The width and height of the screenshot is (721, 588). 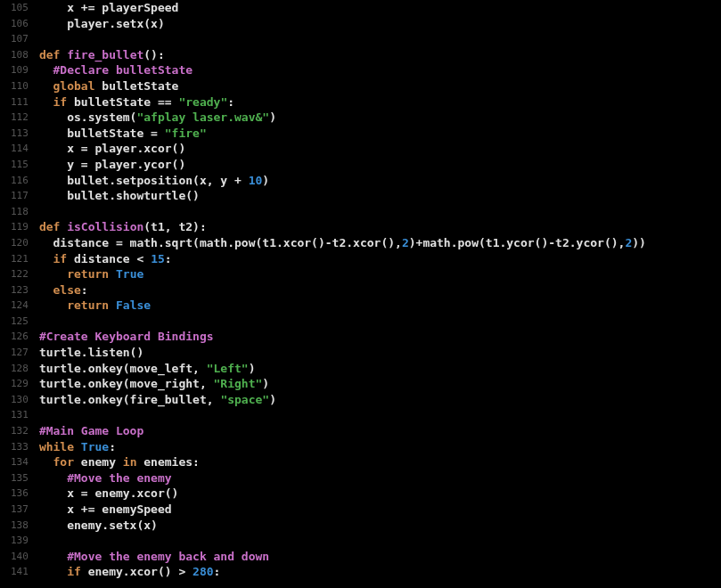 I want to click on code-line: #Move the enemy back and down, so click(x=380, y=557).